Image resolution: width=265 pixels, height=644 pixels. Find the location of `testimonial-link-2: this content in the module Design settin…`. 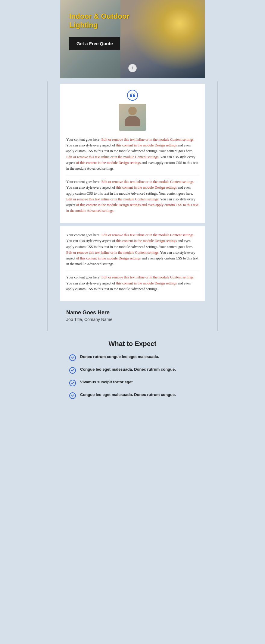

testimonial-link-2: this content in the module Design settin… is located at coordinates (146, 145).